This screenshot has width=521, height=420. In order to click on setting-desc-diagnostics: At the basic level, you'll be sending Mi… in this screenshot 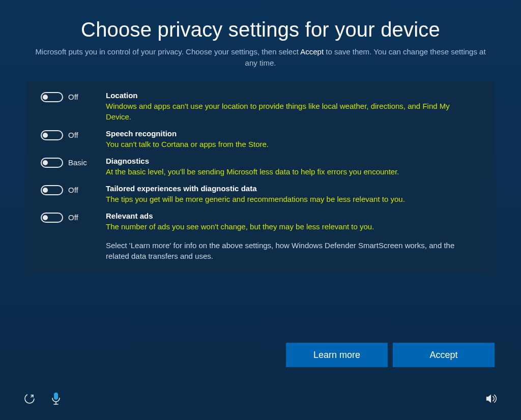, I will do `click(290, 172)`.